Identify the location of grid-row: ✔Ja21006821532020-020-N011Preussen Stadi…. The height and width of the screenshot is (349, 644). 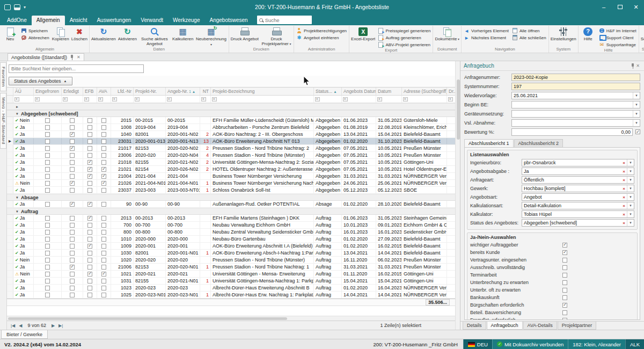
(231, 267).